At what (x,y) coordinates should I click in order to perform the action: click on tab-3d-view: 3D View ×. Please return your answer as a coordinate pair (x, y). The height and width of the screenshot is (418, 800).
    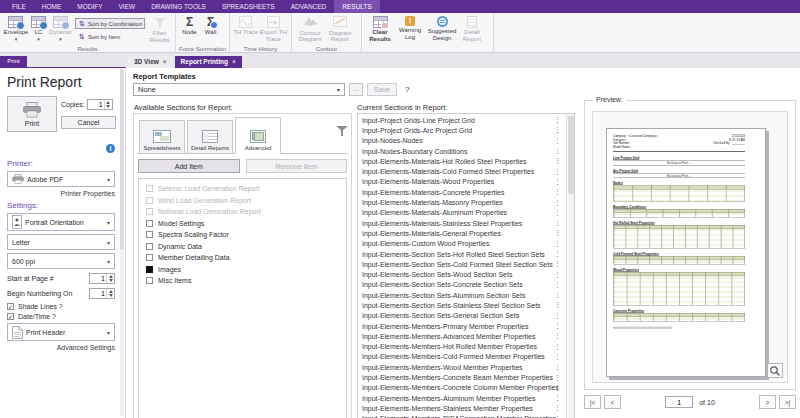
    Looking at the image, I should click on (150, 62).